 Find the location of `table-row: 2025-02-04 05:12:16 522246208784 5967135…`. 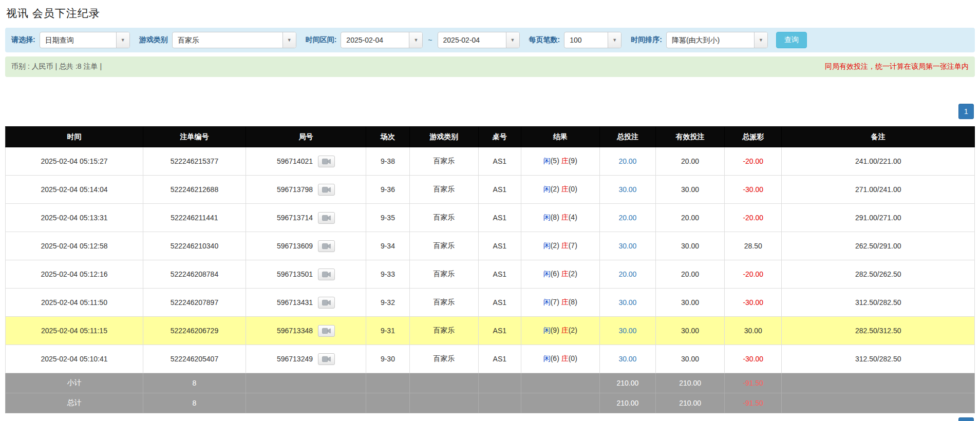

table-row: 2025-02-04 05:12:16 522246208784 5967135… is located at coordinates (490, 274).